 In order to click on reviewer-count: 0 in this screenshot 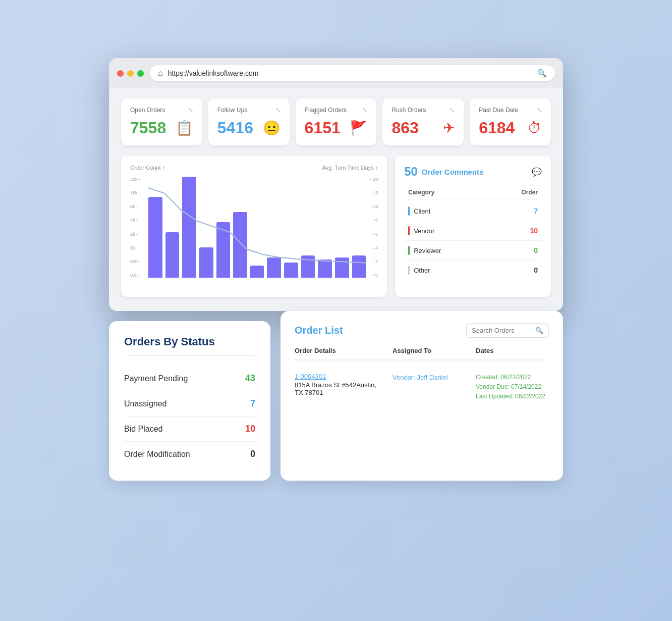, I will do `click(536, 250)`.